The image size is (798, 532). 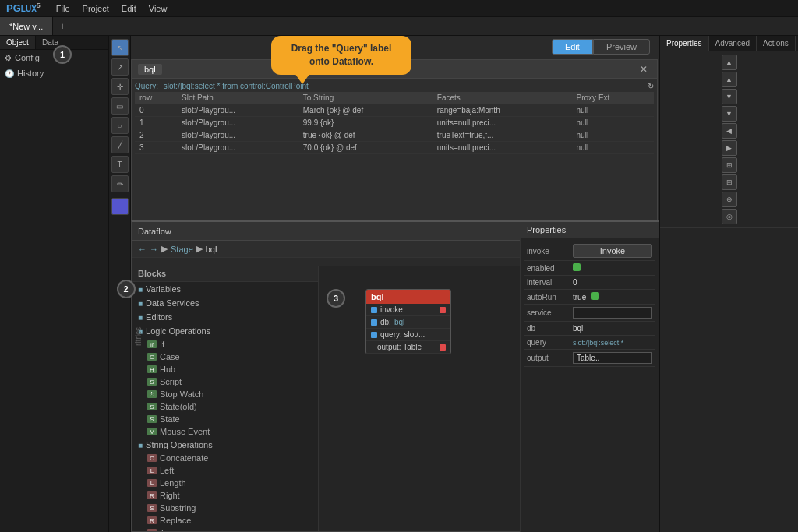 I want to click on cell-facets-2: trueText=true,f..., so click(x=502, y=136).